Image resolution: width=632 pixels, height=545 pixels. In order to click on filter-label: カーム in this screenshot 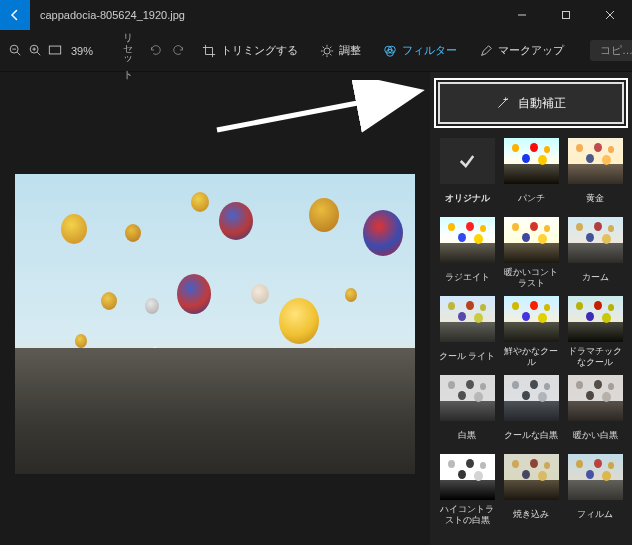, I will do `click(596, 278)`.